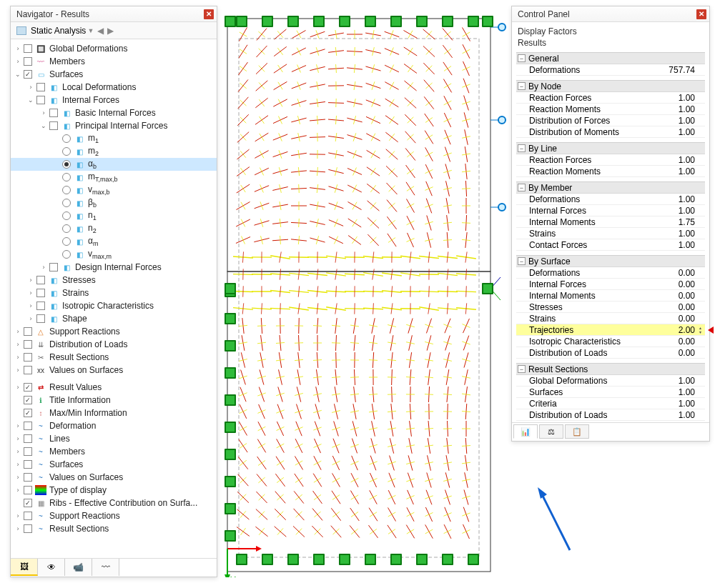 The image size is (720, 588). What do you see at coordinates (114, 332) in the screenshot?
I see `tree-item: ›△Support Reactions` at bounding box center [114, 332].